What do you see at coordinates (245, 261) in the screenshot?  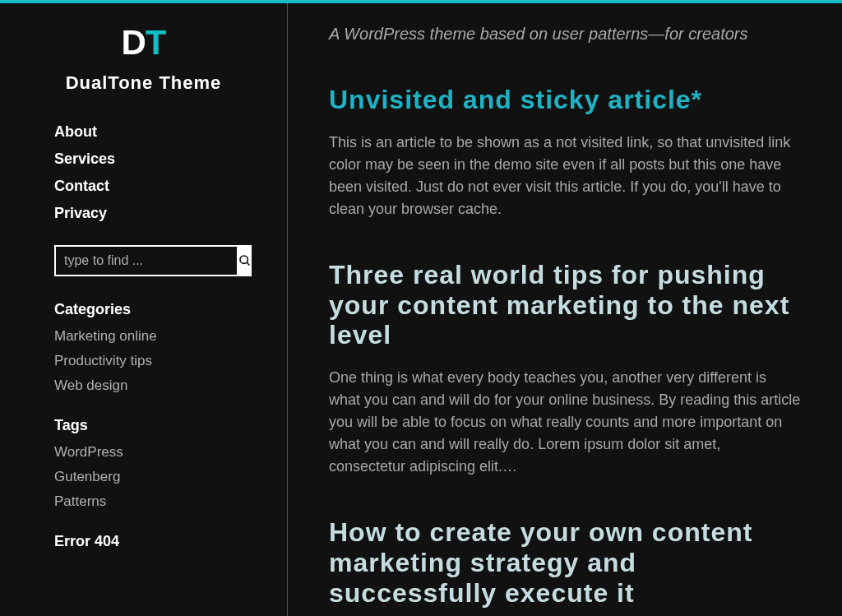 I see `search-button` at bounding box center [245, 261].